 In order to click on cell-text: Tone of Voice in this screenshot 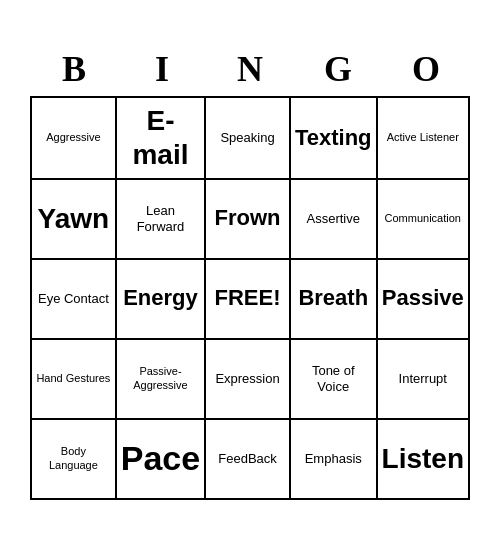, I will do `click(334, 378)`.